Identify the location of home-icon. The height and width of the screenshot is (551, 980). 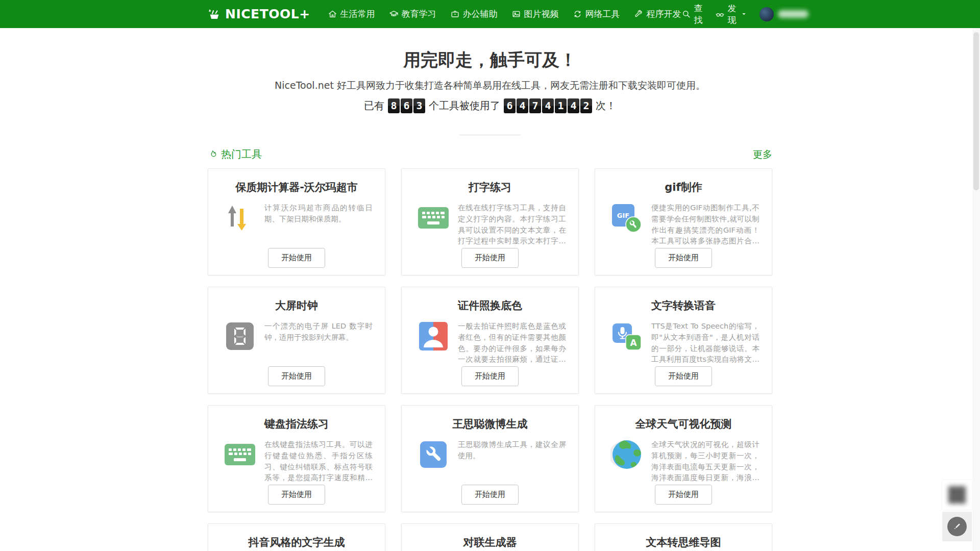
(333, 14).